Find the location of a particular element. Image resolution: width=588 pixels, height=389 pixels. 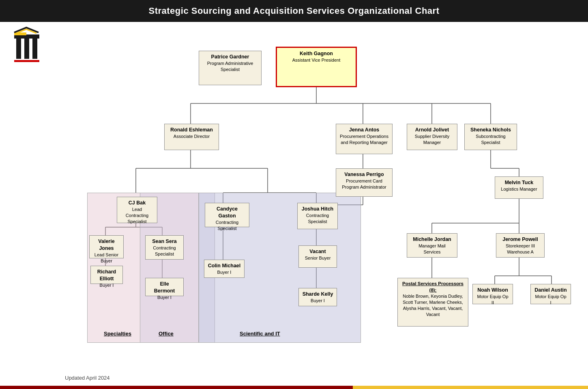

box-jenna: Jenna Antos Procurement Operations and R… is located at coordinates (364, 139).